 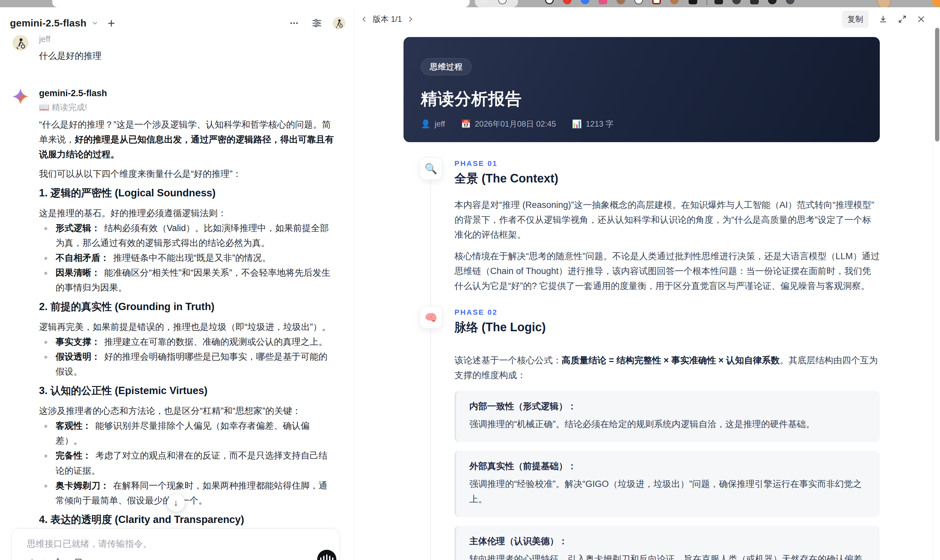 I want to click on expand-icon, so click(x=902, y=19).